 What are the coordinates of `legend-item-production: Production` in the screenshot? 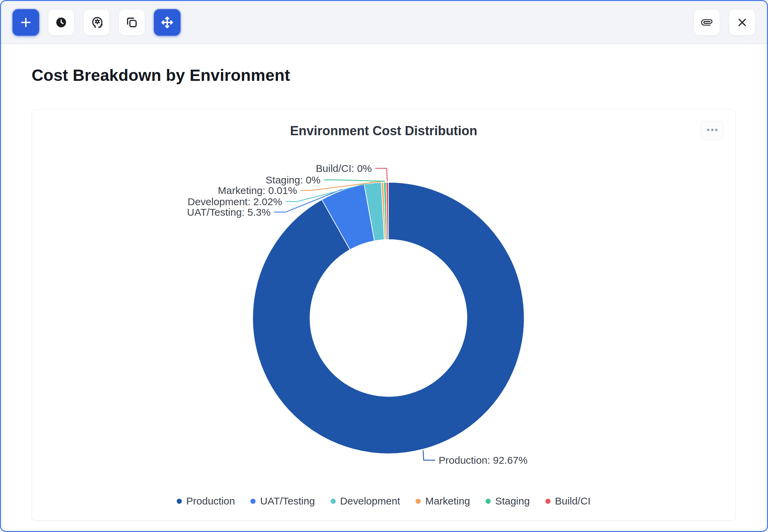 It's located at (206, 501).